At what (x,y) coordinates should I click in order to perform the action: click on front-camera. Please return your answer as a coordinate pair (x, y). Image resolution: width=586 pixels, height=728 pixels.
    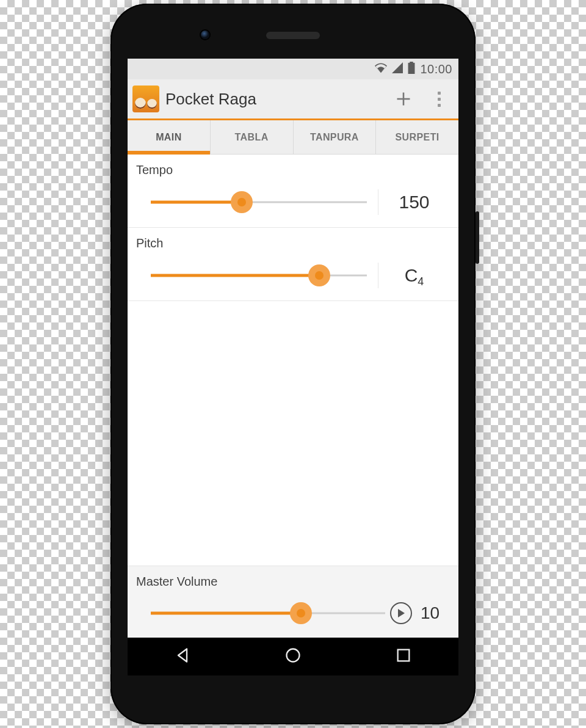
    Looking at the image, I should click on (205, 35).